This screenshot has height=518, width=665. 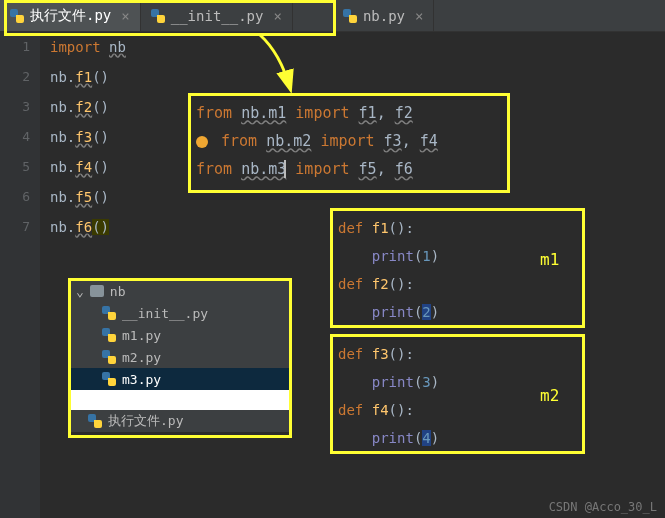 What do you see at coordinates (202, 142) in the screenshot?
I see `intention-bulb-icon` at bounding box center [202, 142].